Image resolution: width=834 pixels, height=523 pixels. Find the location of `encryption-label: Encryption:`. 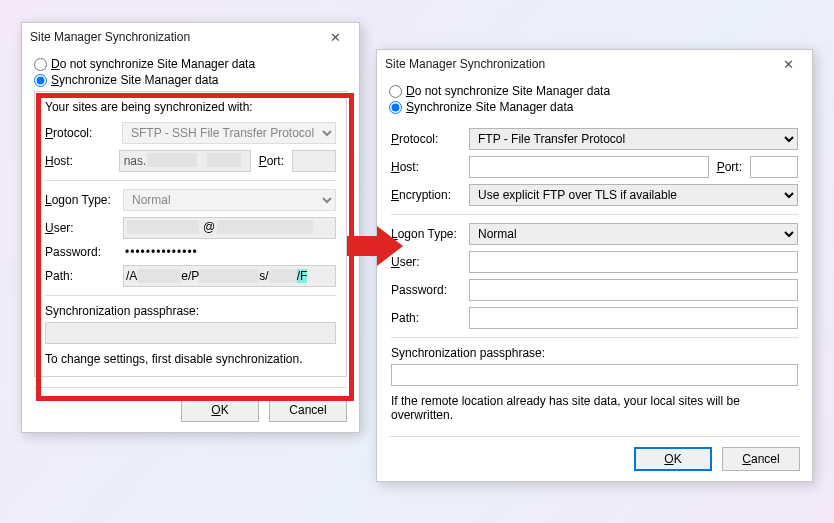

encryption-label: Encryption: is located at coordinates (426, 195).